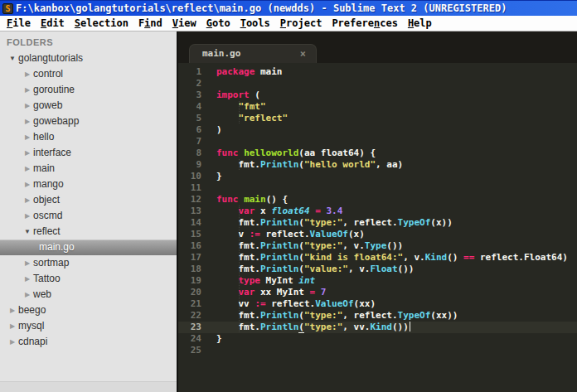 This screenshot has height=392, width=577. What do you see at coordinates (378, 153) in the screenshot?
I see `code-line-8: 8func helloworld(aa float64) {` at bounding box center [378, 153].